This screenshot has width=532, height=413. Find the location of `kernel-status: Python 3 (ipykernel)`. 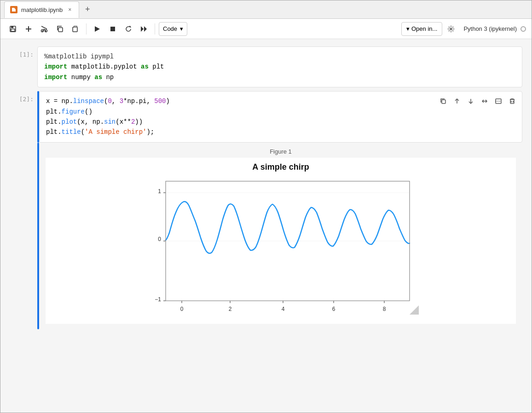

kernel-status: Python 3 (ipykernel) is located at coordinates (495, 29).